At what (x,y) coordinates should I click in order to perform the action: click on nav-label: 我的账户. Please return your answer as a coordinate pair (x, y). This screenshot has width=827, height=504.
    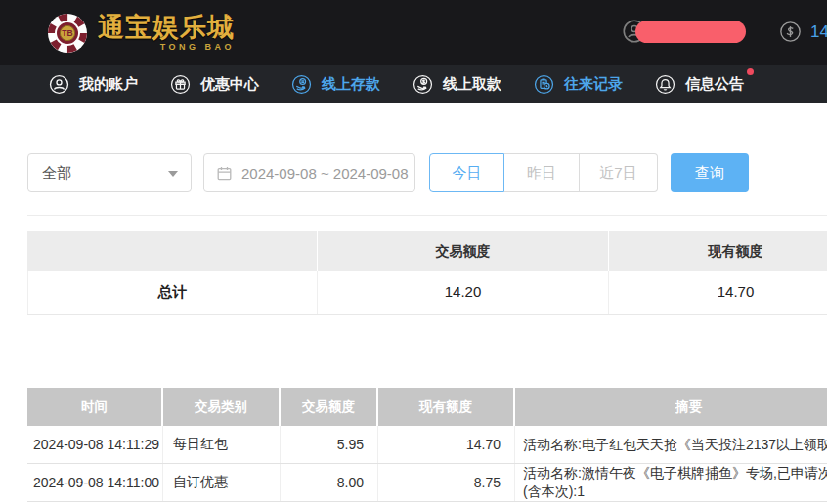
    Looking at the image, I should click on (109, 84).